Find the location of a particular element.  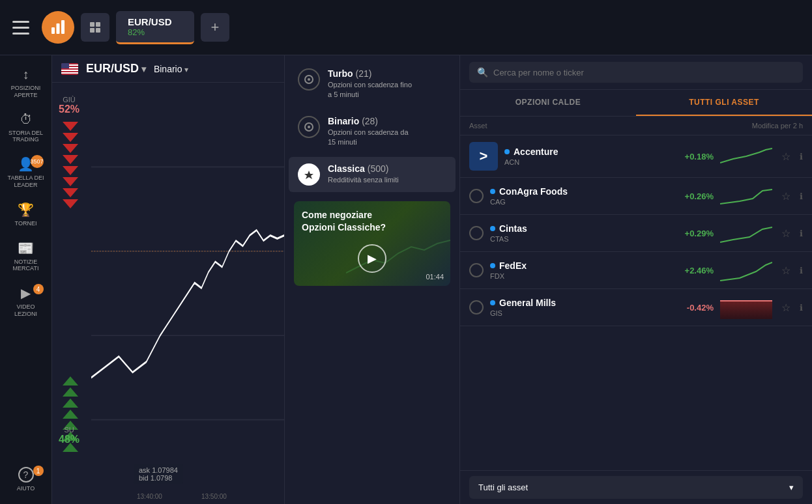

conagra-info: ConAgra Foods CAG is located at coordinates (579, 196).